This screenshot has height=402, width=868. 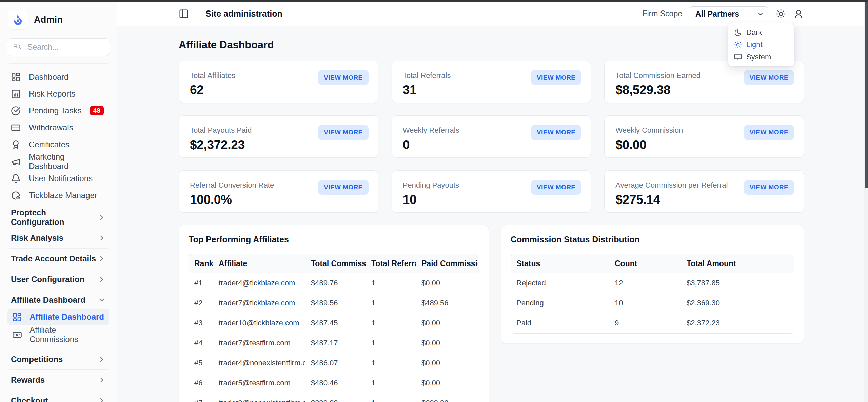 I want to click on sidebar-item-label: Pending Tasks, so click(x=55, y=111).